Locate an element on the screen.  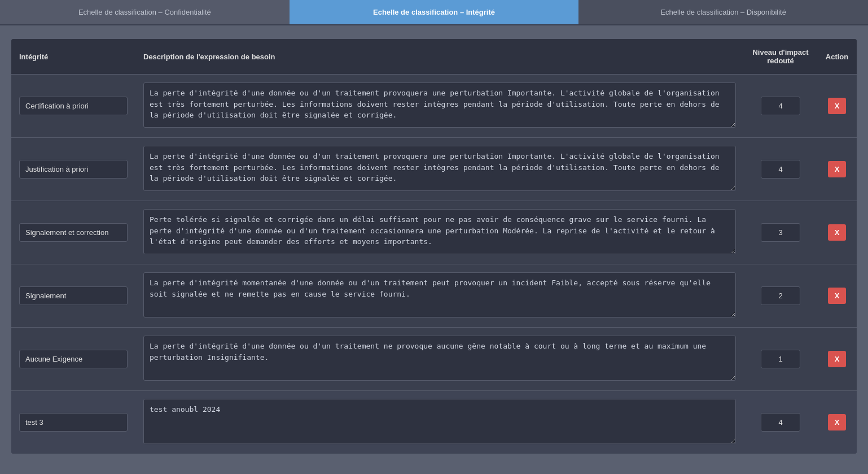
header-integrity: Intégrité is located at coordinates (73, 56).